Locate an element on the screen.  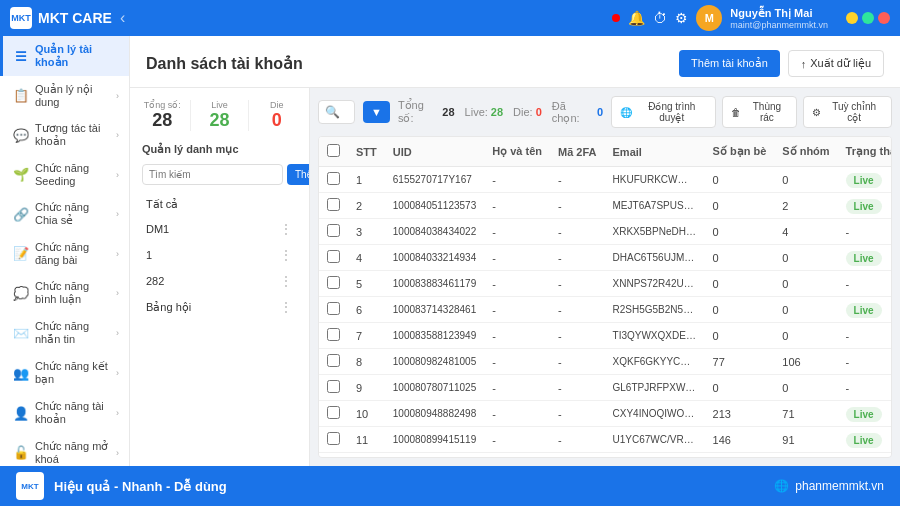
cell-email: GL6TPJRFPXWBHTT is located at coordinates (655, 388).